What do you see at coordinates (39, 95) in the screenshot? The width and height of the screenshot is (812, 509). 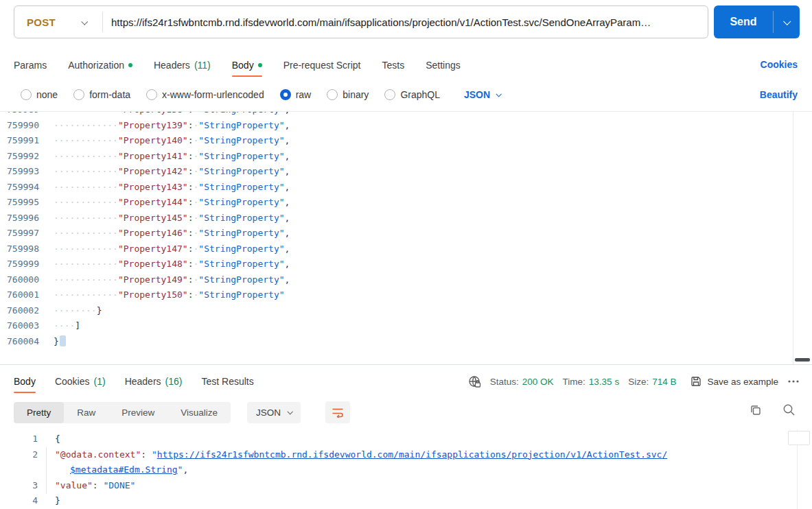 I see `bodytype-none: none` at bounding box center [39, 95].